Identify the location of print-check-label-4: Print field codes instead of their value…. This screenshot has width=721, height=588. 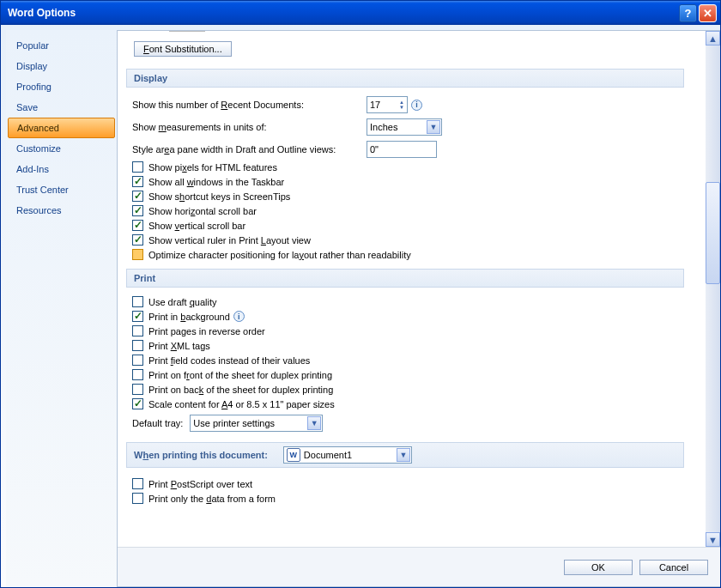
(229, 361).